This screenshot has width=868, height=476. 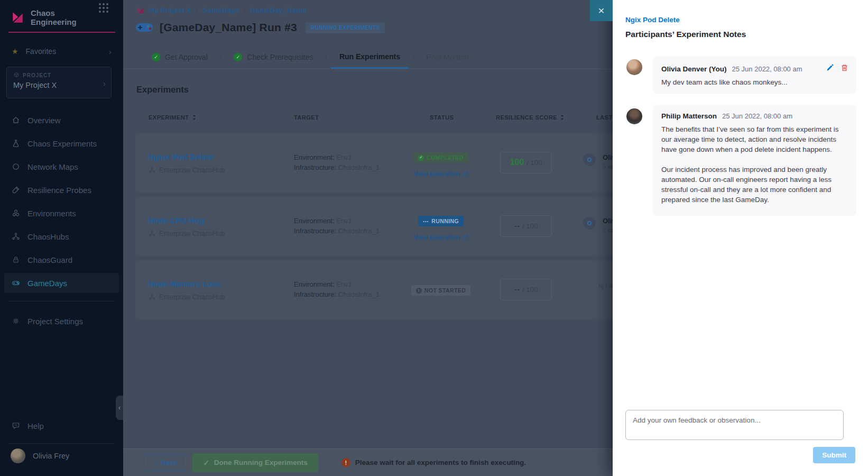 I want to click on breadcrumb-link-gameday-name: GameDay_Name, so click(x=278, y=11).